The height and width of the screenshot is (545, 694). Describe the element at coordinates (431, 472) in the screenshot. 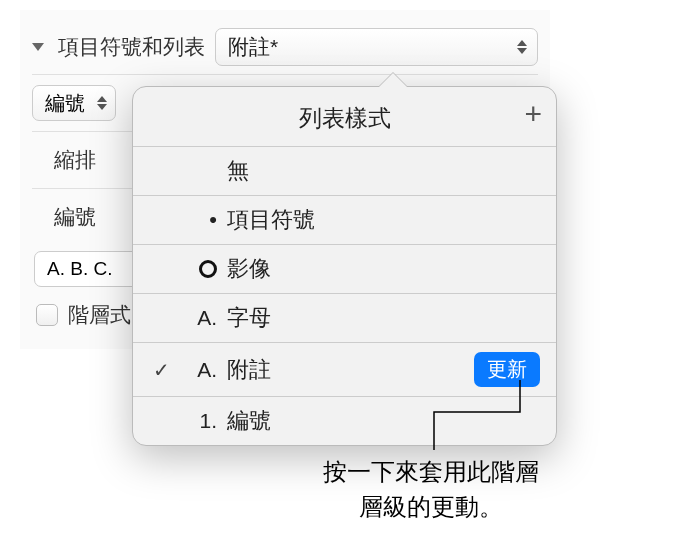

I see `callout-line1: 按一下來套用此階層` at that location.